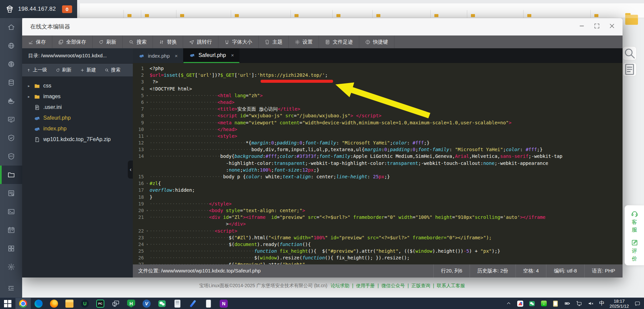 Image resolution: width=644 pixels, height=309 pixels. What do you see at coordinates (77, 97) in the screenshot?
I see `file-item-images: ▸images` at bounding box center [77, 97].